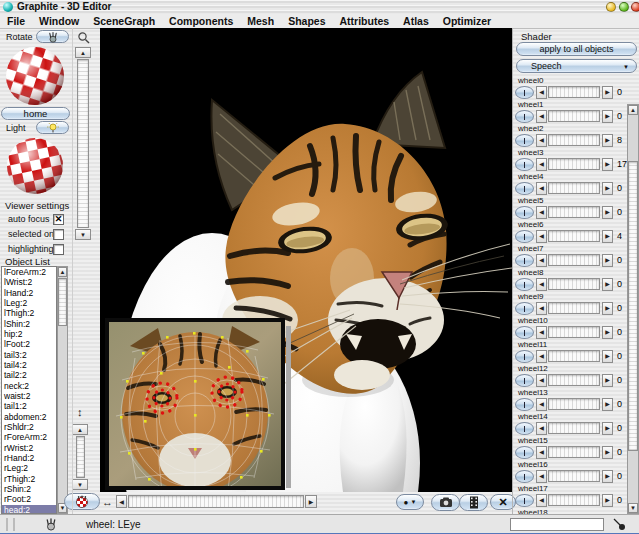 The width and height of the screenshot is (639, 534). I want to click on close-window-button, so click(635, 7).